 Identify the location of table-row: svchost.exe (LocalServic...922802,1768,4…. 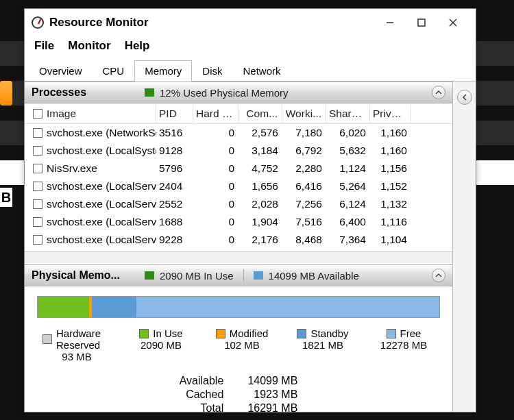
(238, 240).